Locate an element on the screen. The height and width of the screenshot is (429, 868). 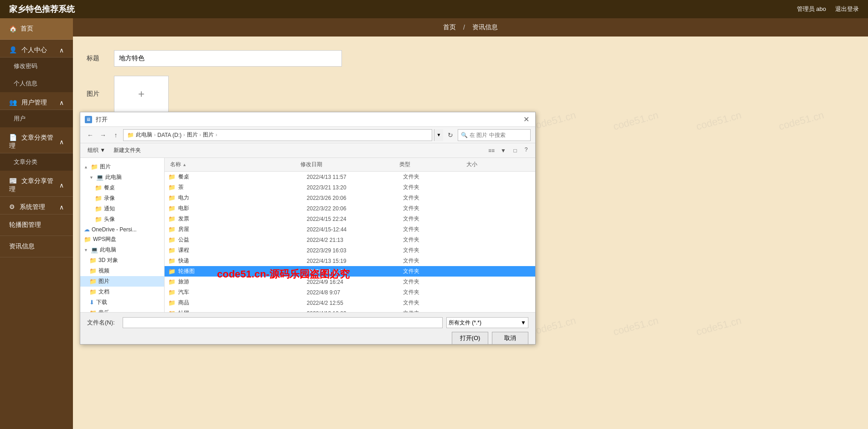
footer-filename-input is located at coordinates (283, 323).